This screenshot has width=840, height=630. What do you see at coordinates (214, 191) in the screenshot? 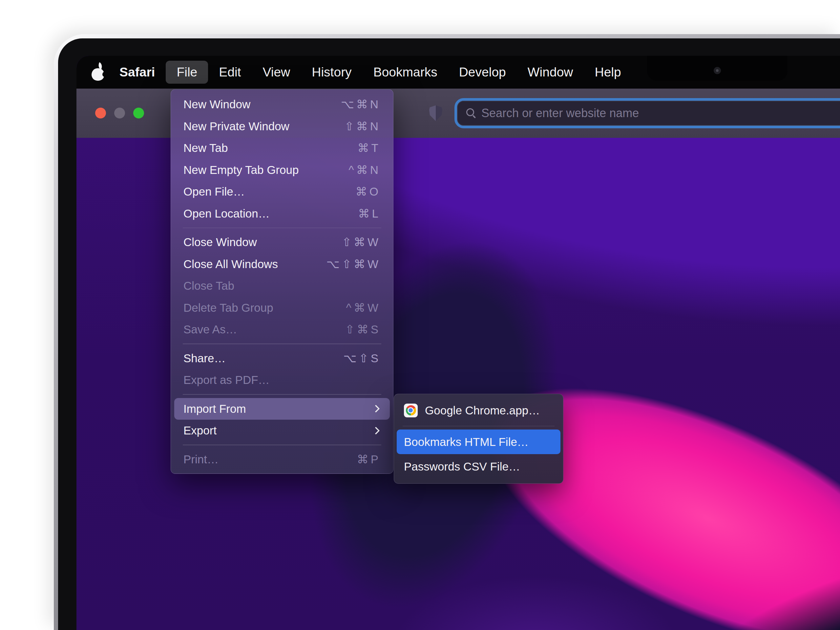
I see `menu-item-label: Open File…` at bounding box center [214, 191].